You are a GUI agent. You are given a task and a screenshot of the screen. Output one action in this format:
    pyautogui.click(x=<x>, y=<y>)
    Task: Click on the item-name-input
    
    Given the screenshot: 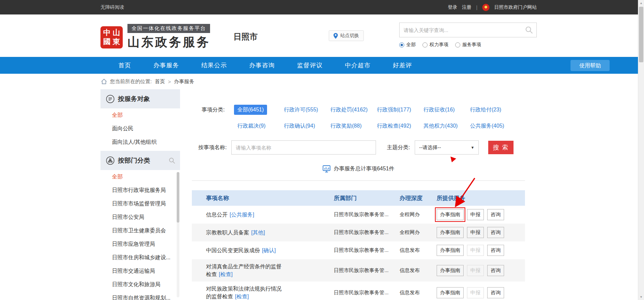 What is the action you would take?
    pyautogui.click(x=303, y=147)
    